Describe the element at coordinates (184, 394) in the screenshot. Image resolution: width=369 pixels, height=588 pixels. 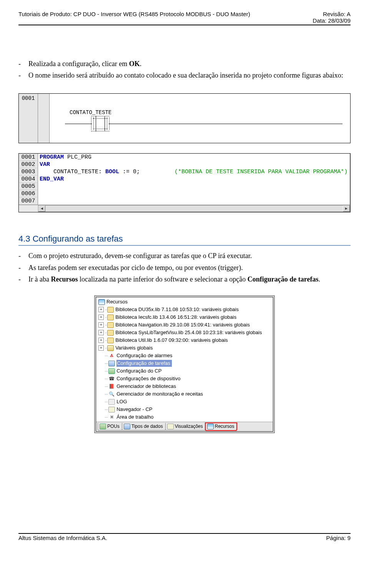
I see `tree-item: ····🔍Gerenciador de monitoração e receit…` at that location.